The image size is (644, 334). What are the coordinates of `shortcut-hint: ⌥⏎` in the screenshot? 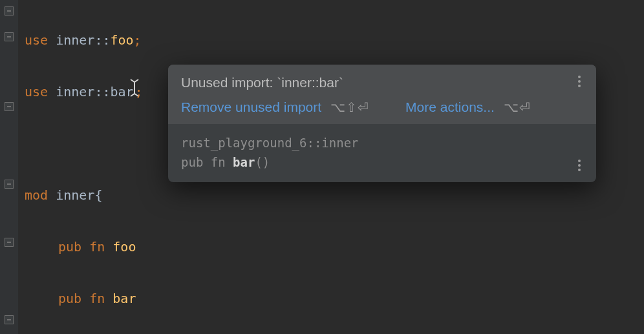 It's located at (517, 107).